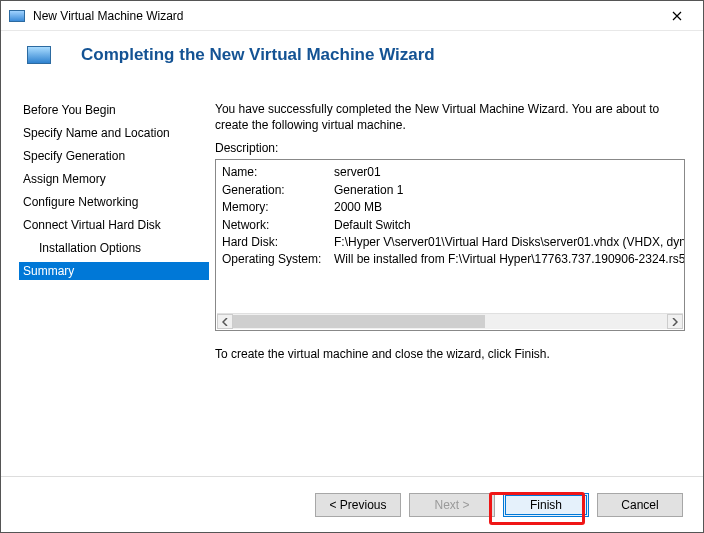  Describe the element at coordinates (278, 242) in the screenshot. I see `row-key: Hard Disk:` at that location.